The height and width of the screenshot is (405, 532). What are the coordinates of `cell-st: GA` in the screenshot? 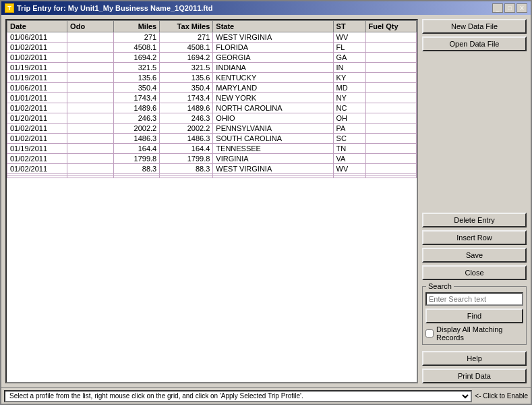 It's located at (349, 58).